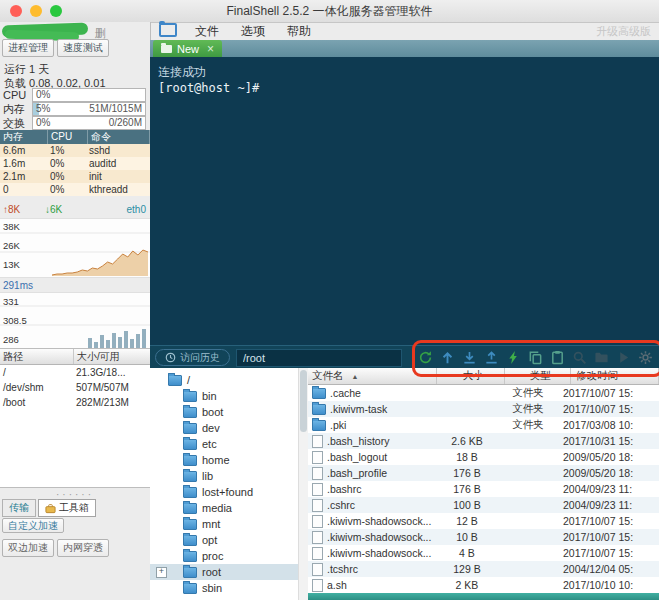  Describe the element at coordinates (188, 48) in the screenshot. I see `terminal-tab-new: New ×` at that location.